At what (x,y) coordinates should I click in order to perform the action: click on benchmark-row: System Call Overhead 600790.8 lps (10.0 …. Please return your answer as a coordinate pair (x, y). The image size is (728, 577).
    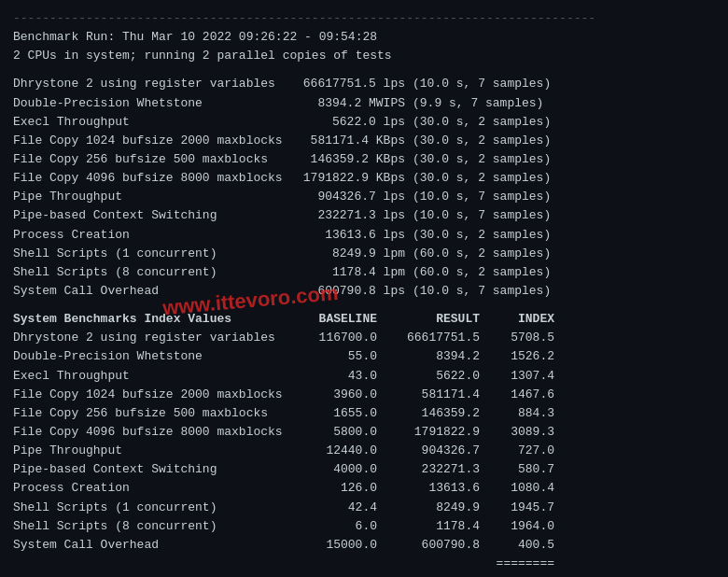
    Looking at the image, I should click on (364, 291).